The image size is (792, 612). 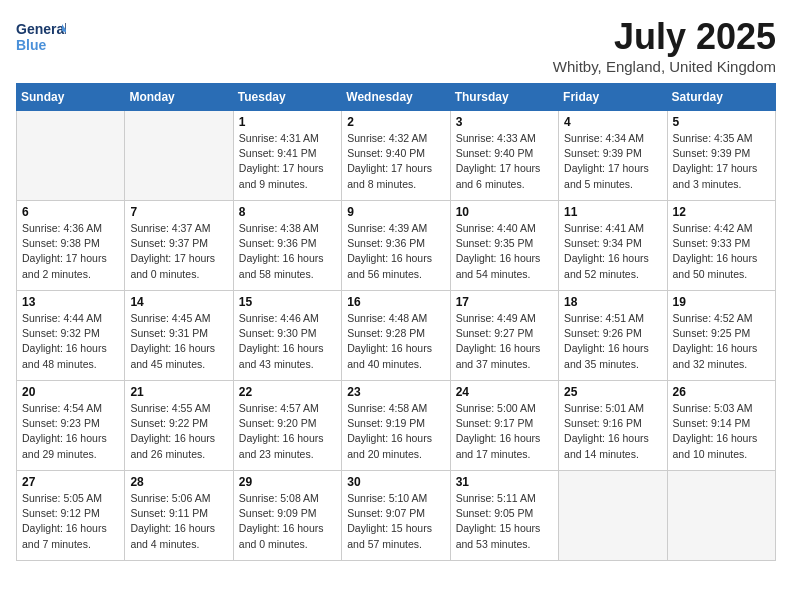 I want to click on day-number: 2, so click(x=396, y=122).